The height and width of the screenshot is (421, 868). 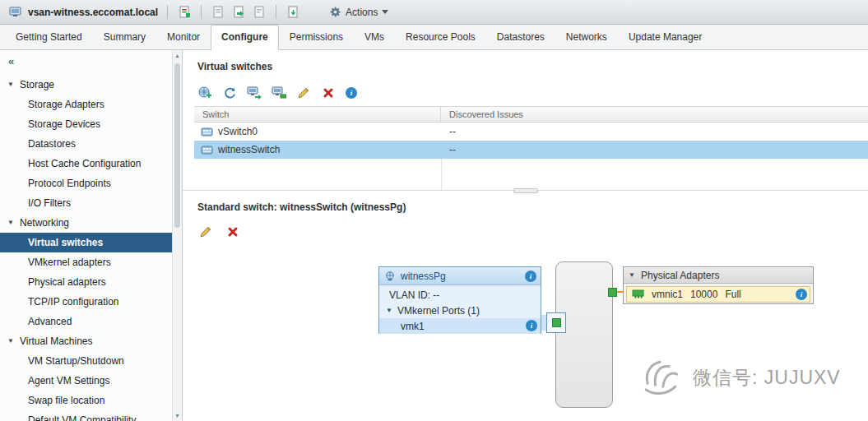 What do you see at coordinates (638, 294) in the screenshot?
I see `nic-icon` at bounding box center [638, 294].